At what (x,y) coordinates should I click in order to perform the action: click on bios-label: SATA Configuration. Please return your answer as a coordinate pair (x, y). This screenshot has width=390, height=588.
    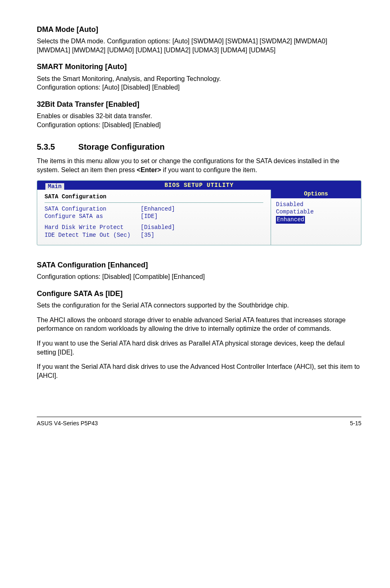
    Looking at the image, I should click on (92, 209).